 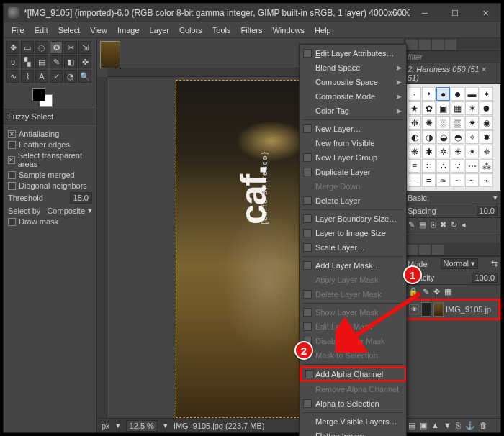 What do you see at coordinates (438, 309) in the screenshot?
I see `layer-thumb` at bounding box center [438, 309].